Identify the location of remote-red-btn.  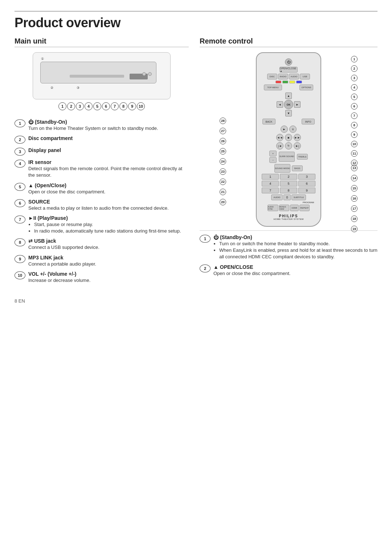
(278, 82).